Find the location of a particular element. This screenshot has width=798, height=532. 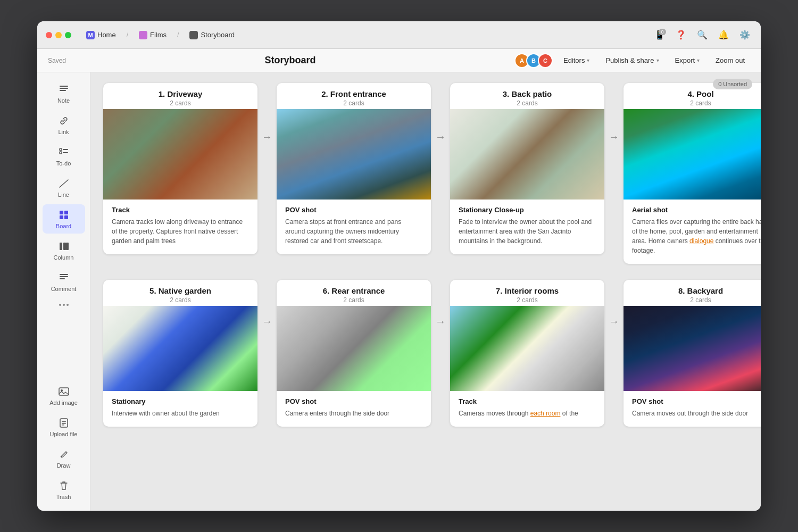

sidebar: Note Link To-do Line is located at coordinates (64, 292).